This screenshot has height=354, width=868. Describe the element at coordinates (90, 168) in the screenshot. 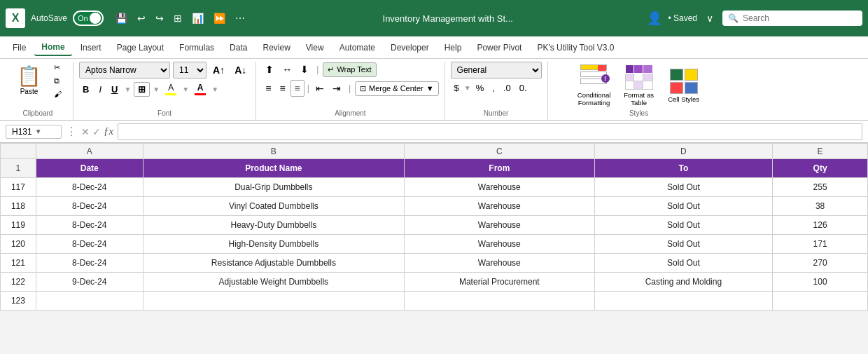

I see `header-cell-date: Date` at that location.